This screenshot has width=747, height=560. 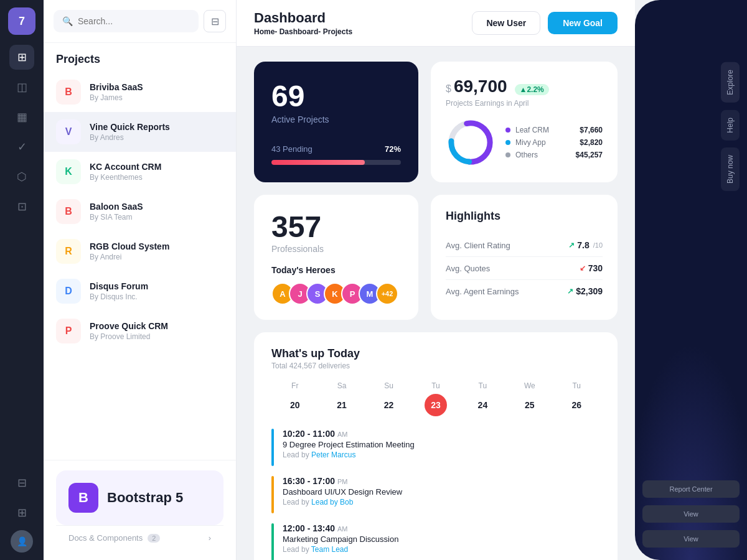 What do you see at coordinates (691, 489) in the screenshot?
I see `report-center-button: Report Center` at bounding box center [691, 489].